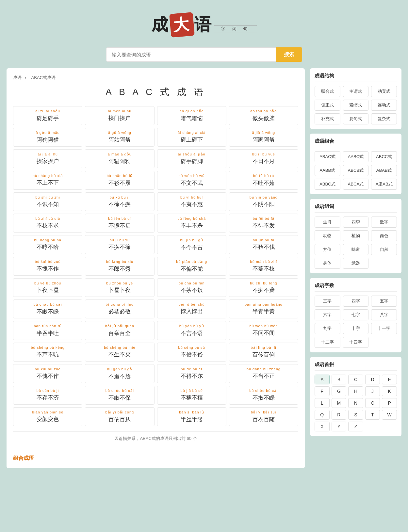 The height and width of the screenshot is (532, 408). I want to click on idiom-cell: ā māo ā gǒu 阿猫阿狗, so click(120, 159).